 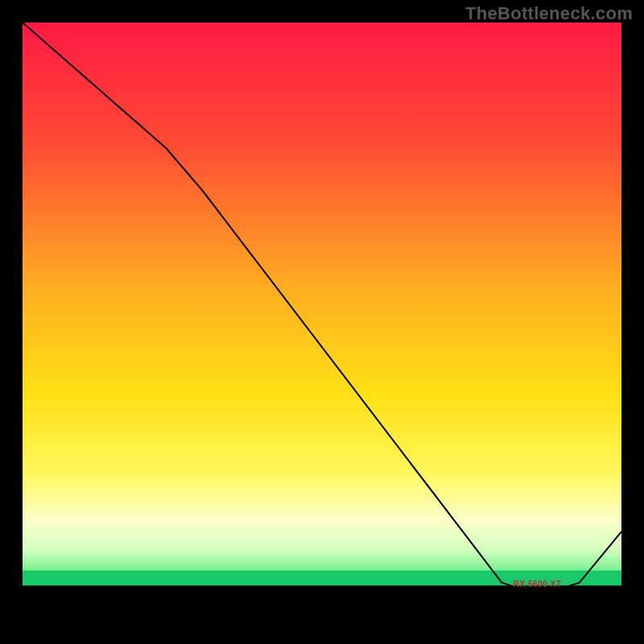 I want to click on baseline-band, so click(x=322, y=604).